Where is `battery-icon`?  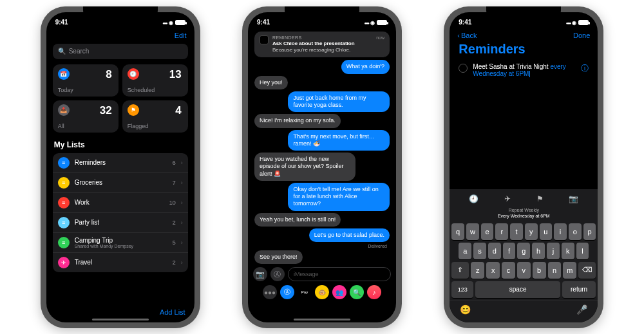 battery-icon is located at coordinates (583, 23).